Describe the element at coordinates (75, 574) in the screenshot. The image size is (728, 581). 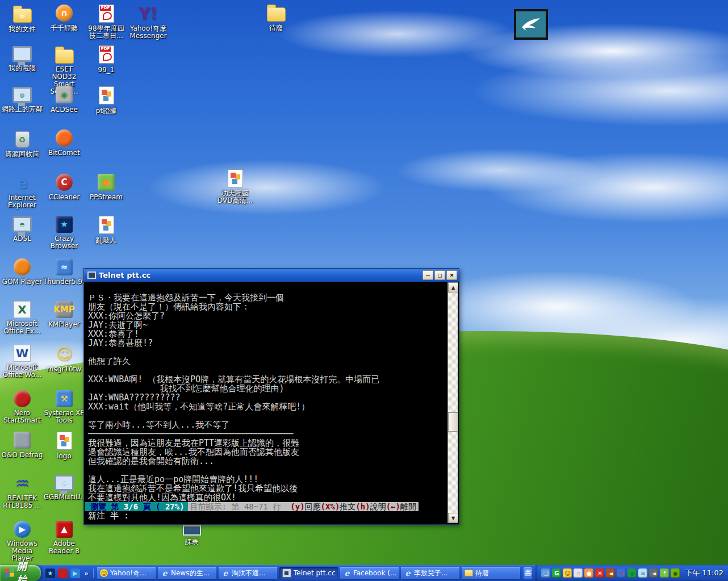
I see `quicklaunch-media-player-icon: ▶` at that location.